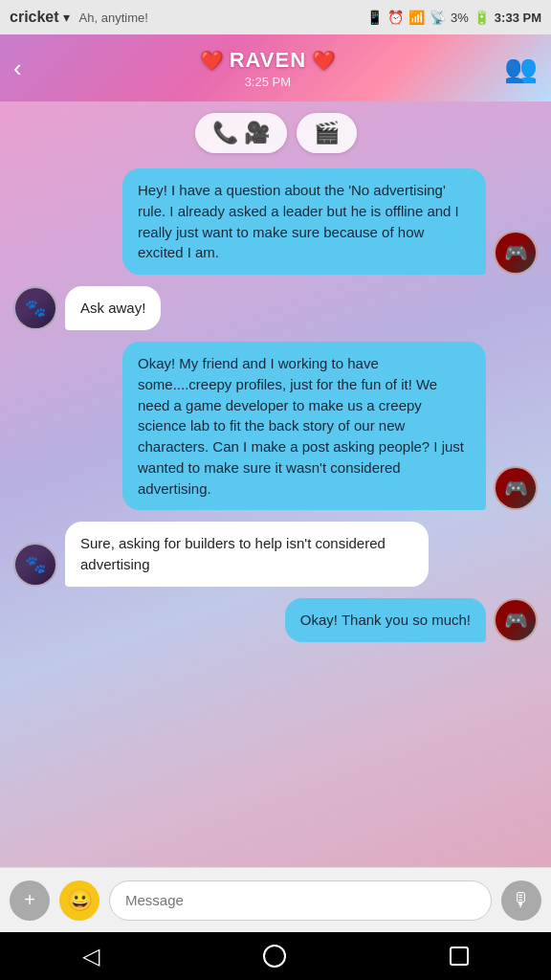  What do you see at coordinates (386, 620) in the screenshot?
I see `message-bubble: Okay! Thank you so much!` at bounding box center [386, 620].